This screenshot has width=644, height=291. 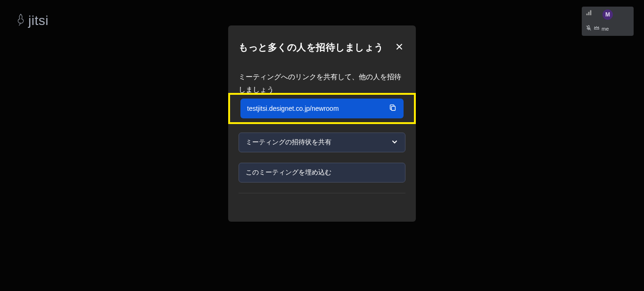 I want to click on dialog-title: もっと多くの人を招待しましょう, so click(x=311, y=47).